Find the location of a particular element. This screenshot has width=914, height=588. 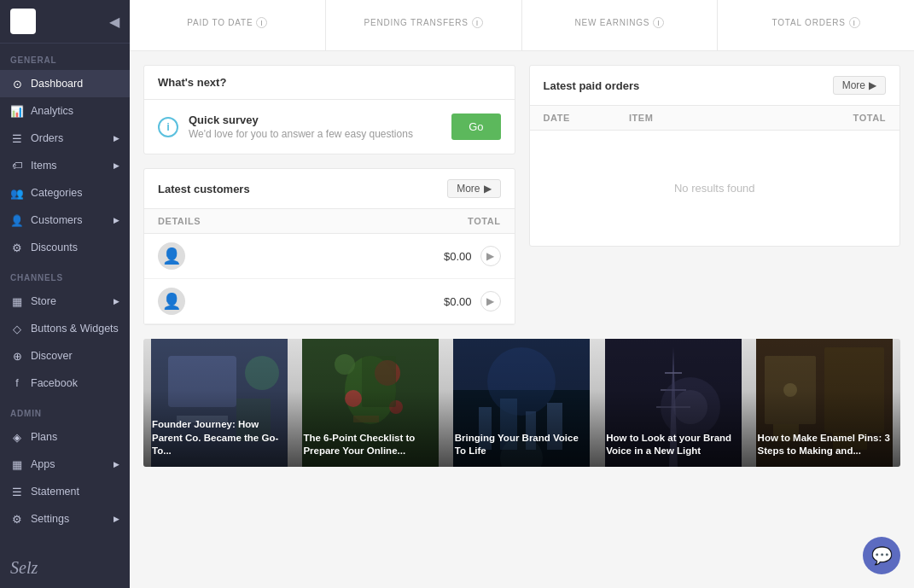

sidebar-item-store: ▦Store▶ is located at coordinates (65, 301).